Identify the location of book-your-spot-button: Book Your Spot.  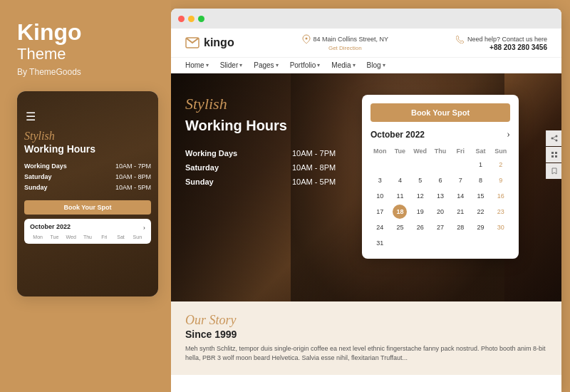
(440, 113).